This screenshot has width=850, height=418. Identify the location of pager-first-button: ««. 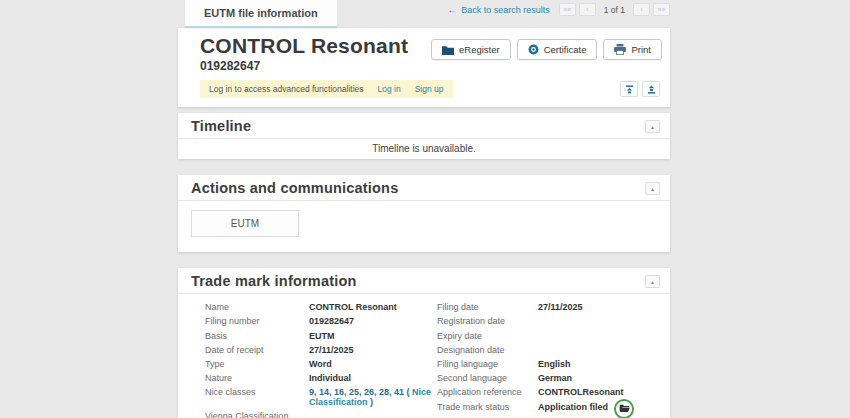
(568, 10).